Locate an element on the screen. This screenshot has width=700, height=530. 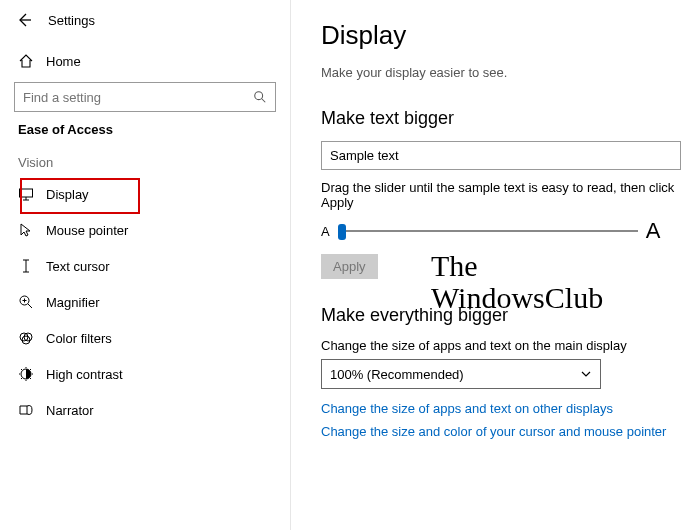
narrator-icon is located at coordinates (26, 410).